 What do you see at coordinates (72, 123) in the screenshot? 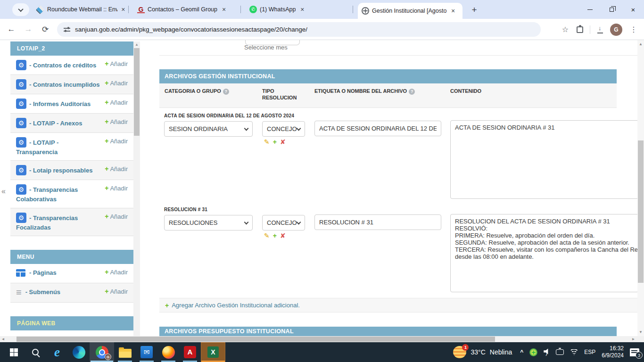
I see `sidebar-item-lotaip-anexos: ⚙- LOTAIP - Anexos +Añadir` at bounding box center [72, 123].